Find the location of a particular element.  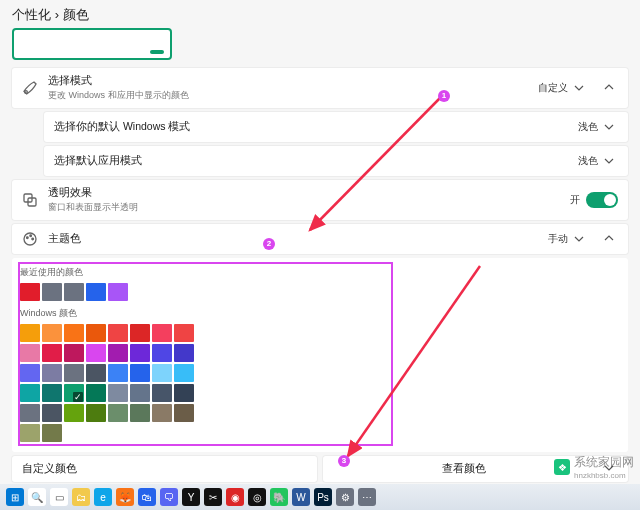

taskbar-taskview: ▭ is located at coordinates (59, 497).